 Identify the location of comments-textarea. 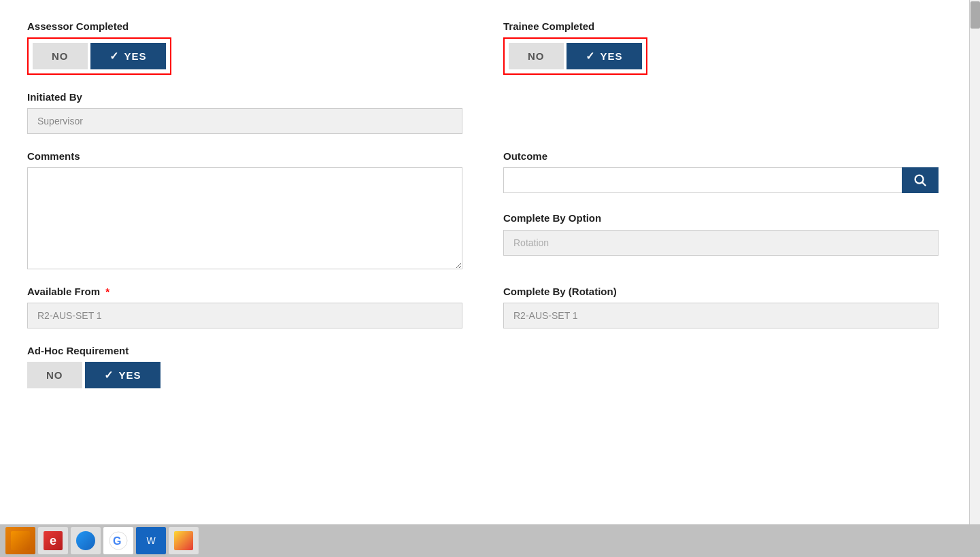
(245, 218).